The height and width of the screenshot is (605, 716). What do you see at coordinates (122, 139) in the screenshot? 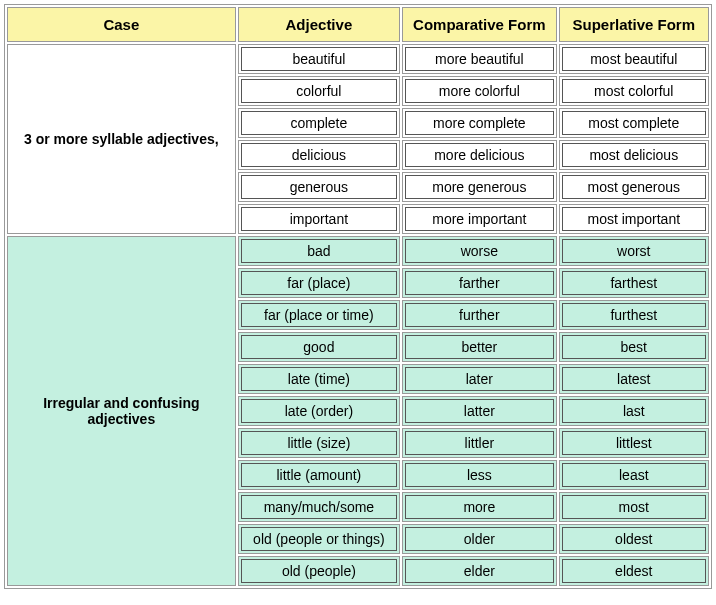
I see `case-label: 3 or more syllable adjectives,` at bounding box center [122, 139].